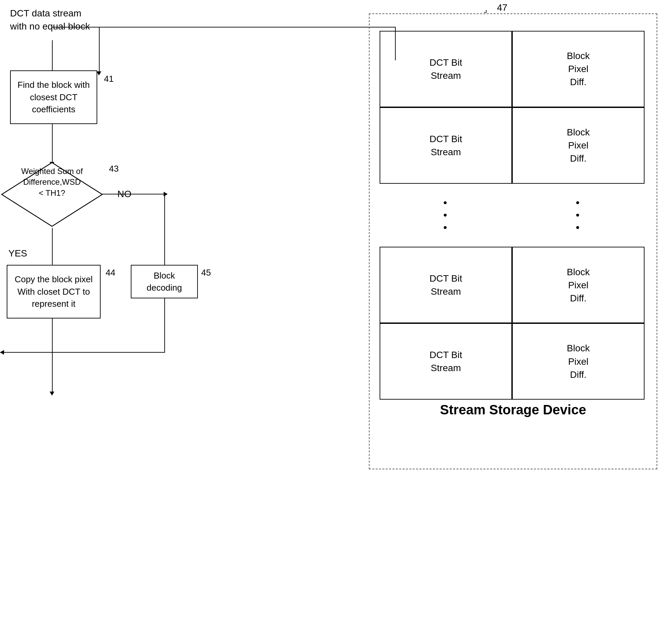 The width and height of the screenshot is (670, 644). What do you see at coordinates (2, 352) in the screenshot?
I see `arrow-left-head` at bounding box center [2, 352].